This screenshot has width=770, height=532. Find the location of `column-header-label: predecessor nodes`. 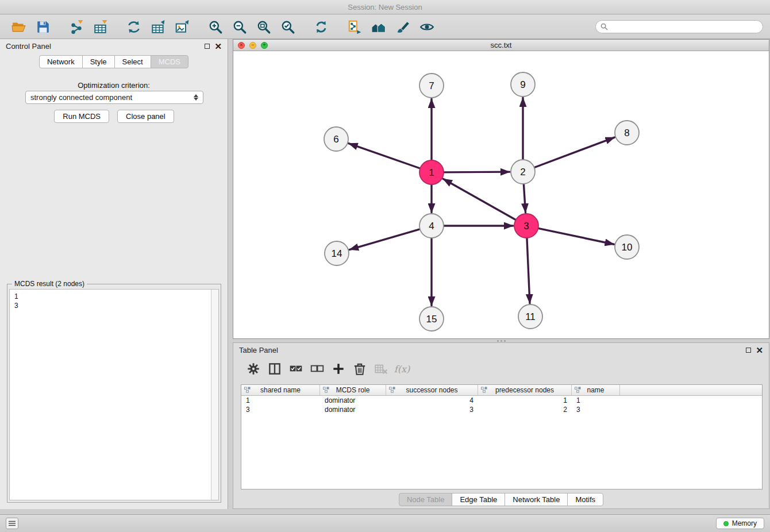

column-header-label: predecessor nodes is located at coordinates (525, 390).